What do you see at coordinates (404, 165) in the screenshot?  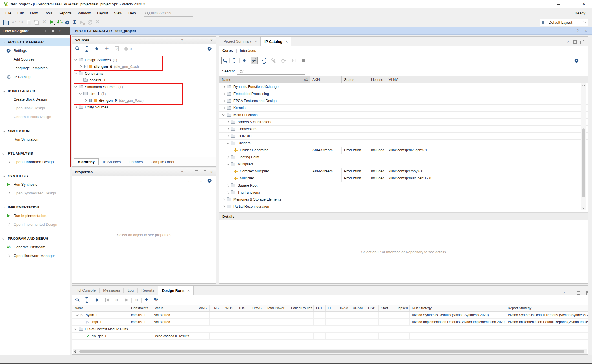 I see `catalog-row-multipliers: Multipliers` at bounding box center [404, 165].